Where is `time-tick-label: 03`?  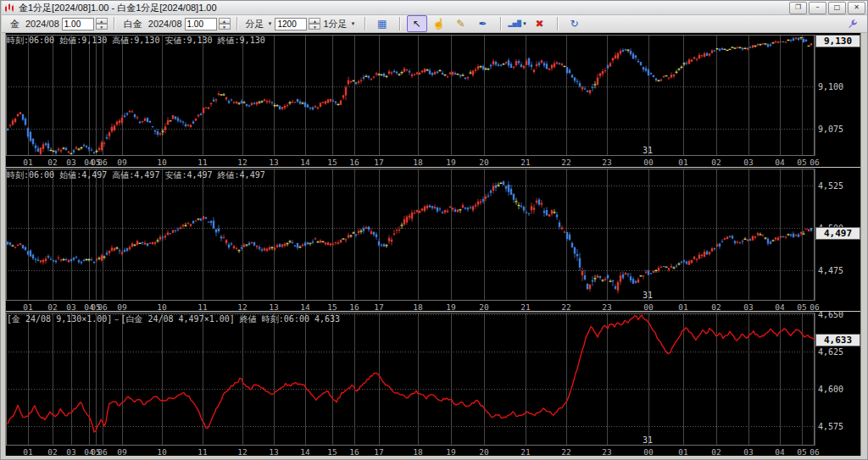 time-tick-label: 03 is located at coordinates (71, 452).